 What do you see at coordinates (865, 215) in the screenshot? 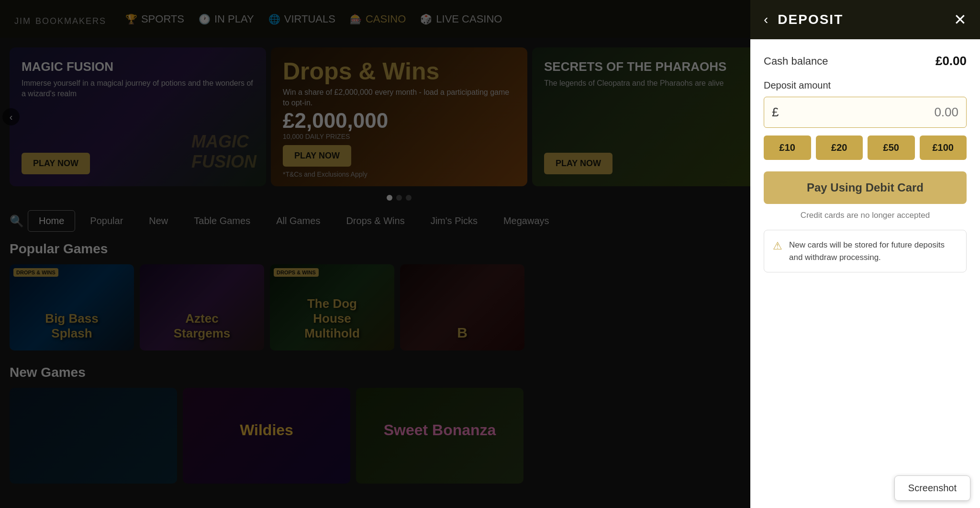
I see `credit-card-note: Credit cards are no longer accepted` at bounding box center [865, 215].